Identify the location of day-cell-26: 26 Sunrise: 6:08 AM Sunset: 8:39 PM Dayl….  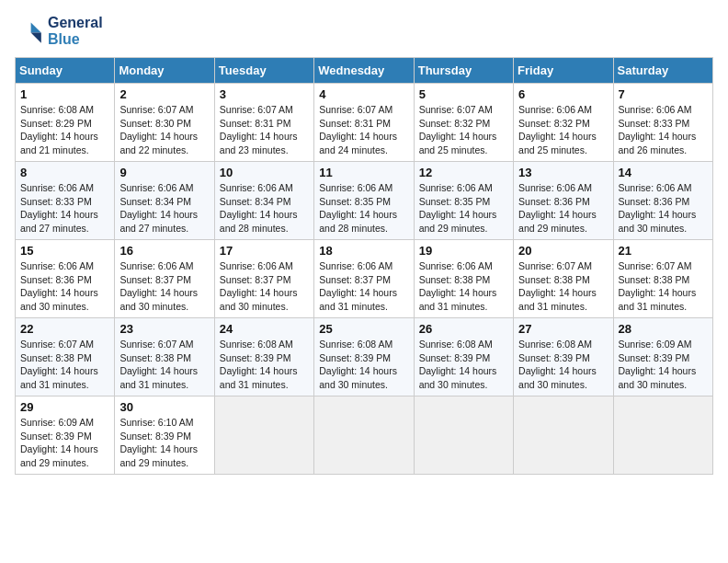
(463, 357).